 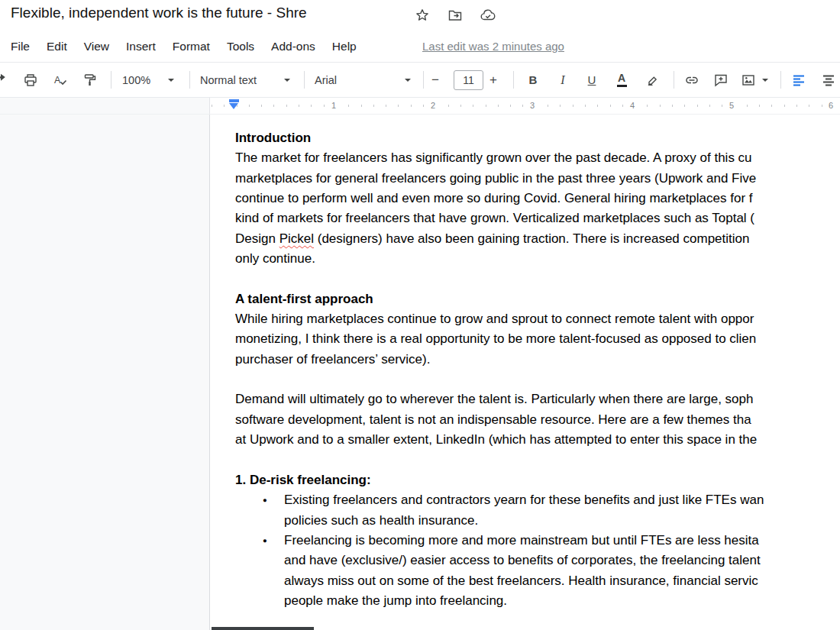 I want to click on menu-addons: Add-ons, so click(x=293, y=47).